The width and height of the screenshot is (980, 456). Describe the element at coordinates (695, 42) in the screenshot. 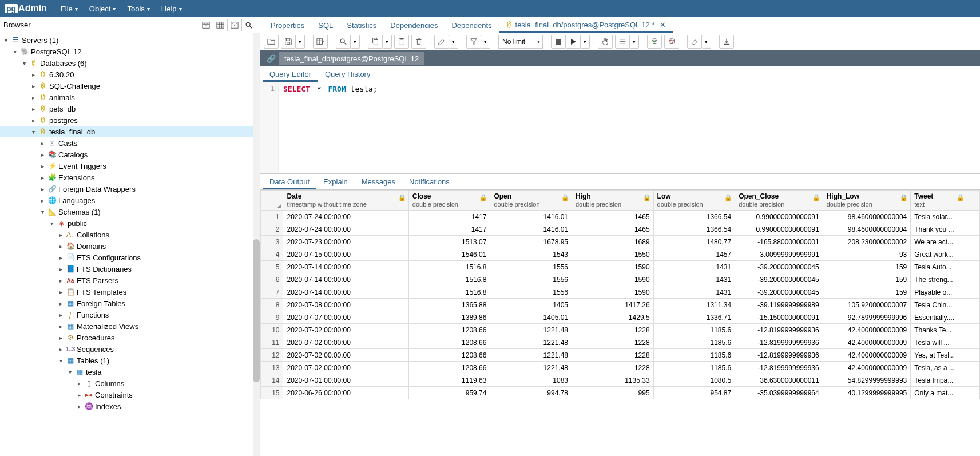

I see `clear-button` at that location.